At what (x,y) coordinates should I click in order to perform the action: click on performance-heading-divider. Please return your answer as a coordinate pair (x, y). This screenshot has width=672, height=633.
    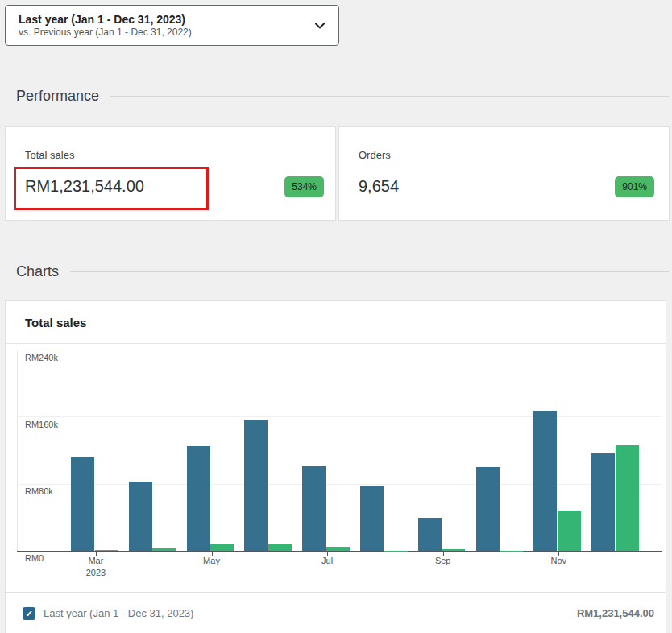
    Looking at the image, I should click on (390, 97).